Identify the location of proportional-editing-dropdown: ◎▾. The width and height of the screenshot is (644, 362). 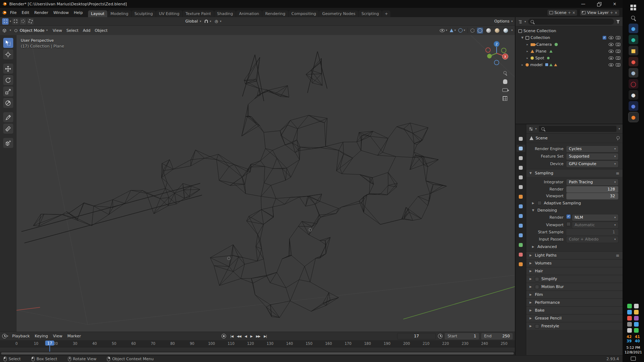
(218, 21).